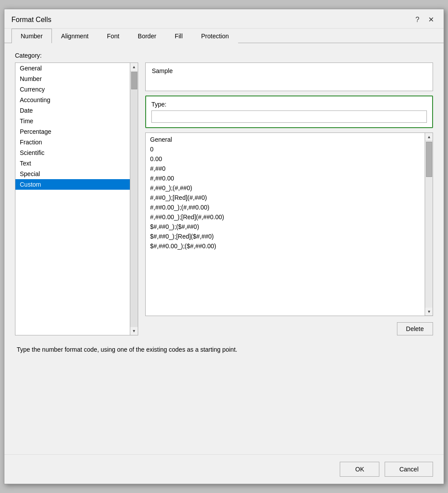 Image resolution: width=448 pixels, height=493 pixels. I want to click on help-button: ?, so click(417, 20).